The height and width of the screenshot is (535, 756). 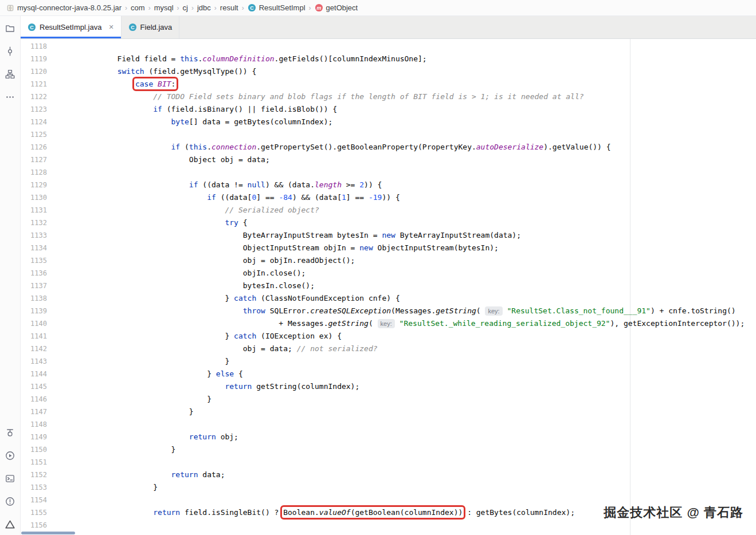 What do you see at coordinates (34, 412) in the screenshot?
I see `line-number: 1147` at bounding box center [34, 412].